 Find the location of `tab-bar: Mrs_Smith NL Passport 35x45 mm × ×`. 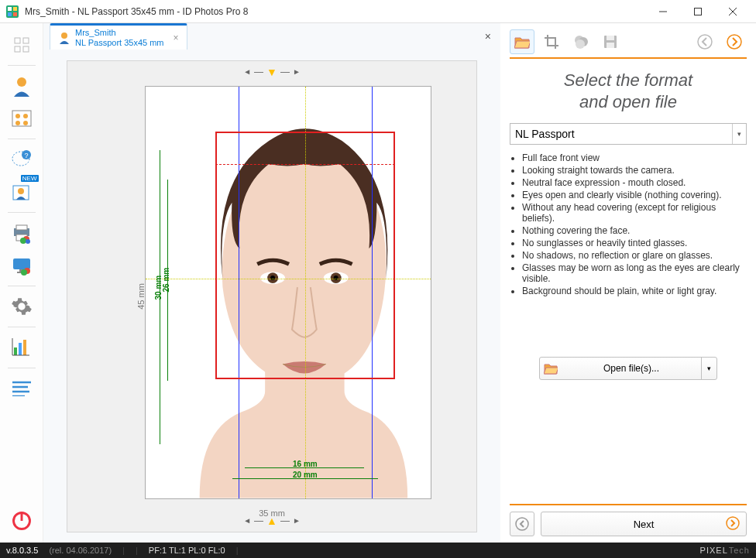

tab-bar: Mrs_Smith NL Passport 35x45 mm × × is located at coordinates (272, 36).